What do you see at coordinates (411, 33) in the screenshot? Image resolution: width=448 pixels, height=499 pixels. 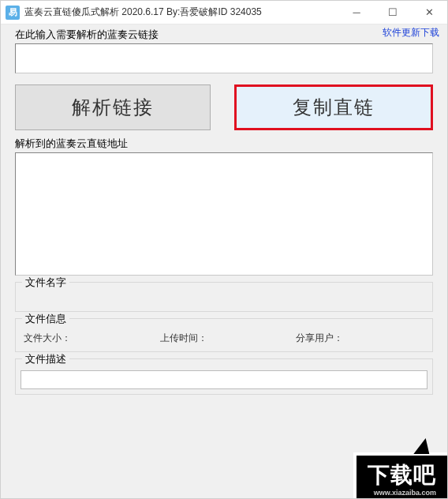 I see `update-link: 软件更新下载` at bounding box center [411, 33].